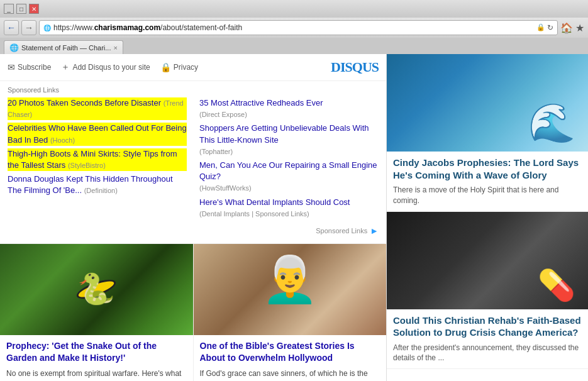 The image size is (588, 381). What do you see at coordinates (294, 28) in the screenshot?
I see `nav-bar: ← → 🌐 https://www.charismamag.com/about/…` at bounding box center [294, 28].